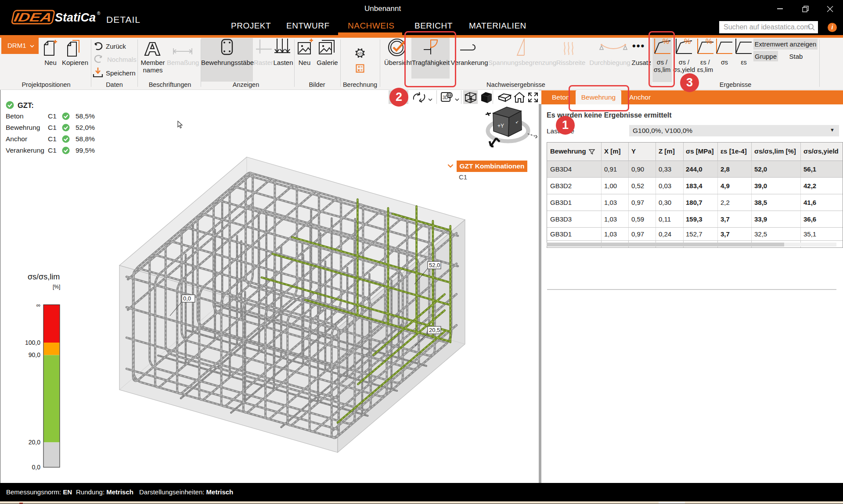 This screenshot has width=843, height=504. What do you see at coordinates (34, 442) in the screenshot?
I see `svg-text: 20,0` at bounding box center [34, 442].